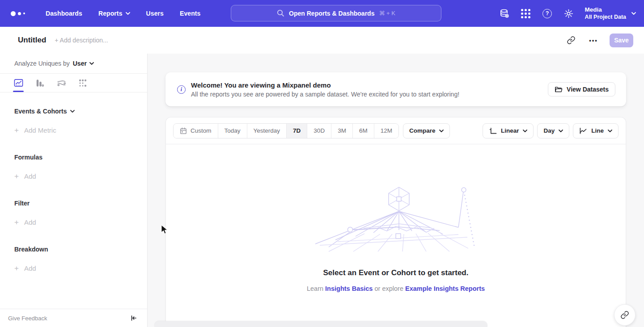  I want to click on report-description-placeholder: + Add description..., so click(81, 40).